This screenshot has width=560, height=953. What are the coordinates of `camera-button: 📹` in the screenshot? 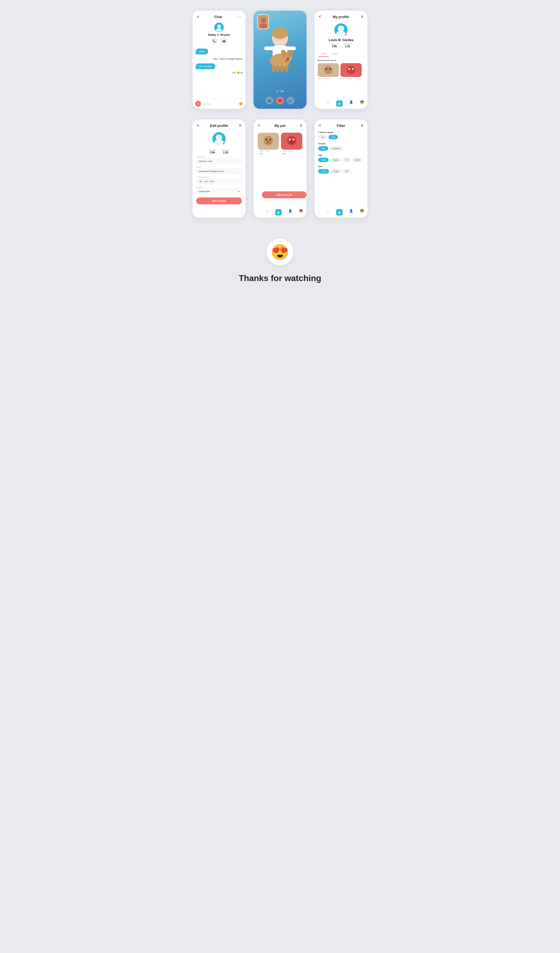 It's located at (269, 101).